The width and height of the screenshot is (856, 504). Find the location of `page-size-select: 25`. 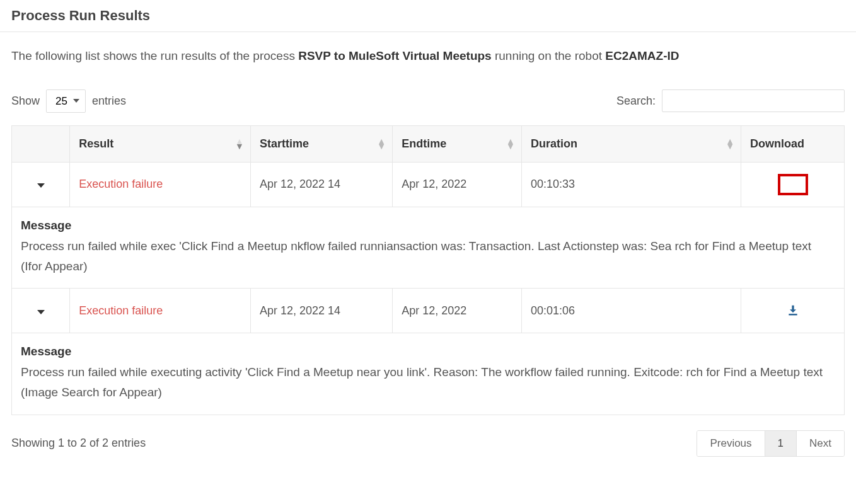

page-size-select: 25 is located at coordinates (66, 101).